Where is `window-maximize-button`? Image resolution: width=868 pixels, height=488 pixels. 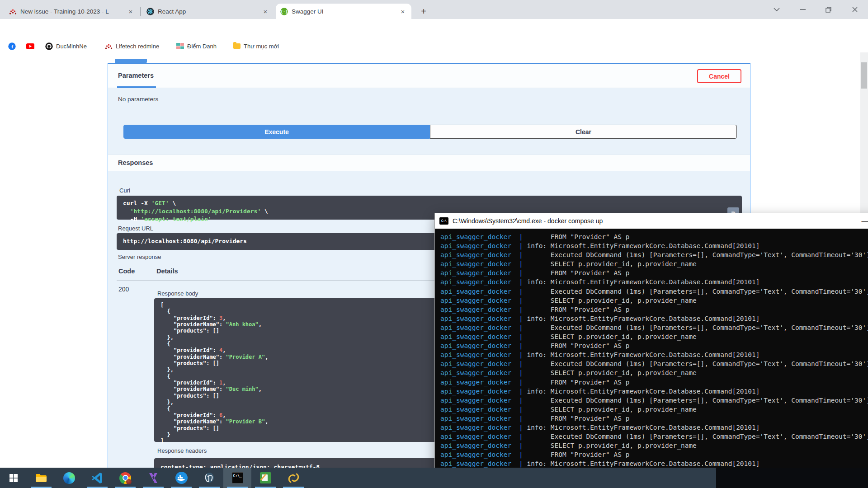
window-maximize-button is located at coordinates (828, 9).